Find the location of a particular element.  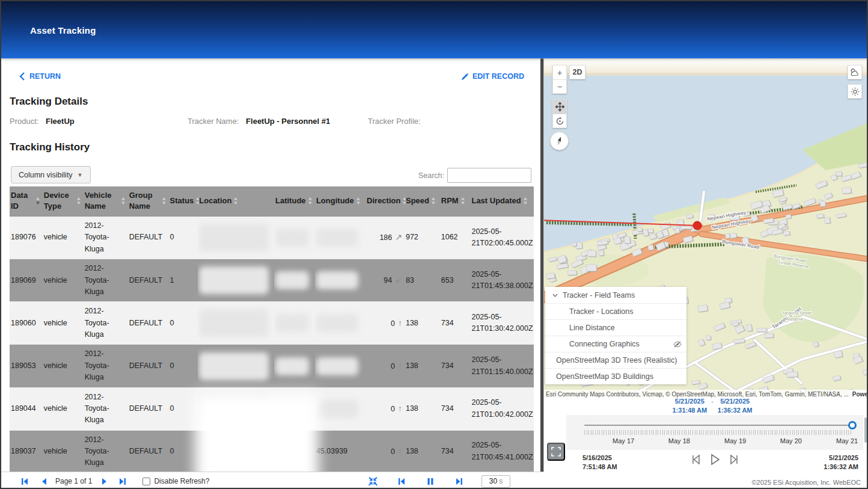

refresh-first-button is located at coordinates (402, 481).